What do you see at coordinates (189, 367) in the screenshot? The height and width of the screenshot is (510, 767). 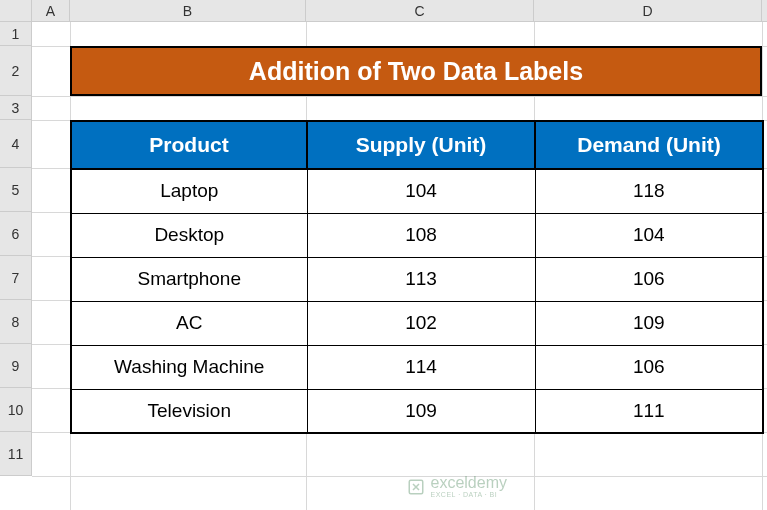 I see `cell-product: Washing Machine` at bounding box center [189, 367].